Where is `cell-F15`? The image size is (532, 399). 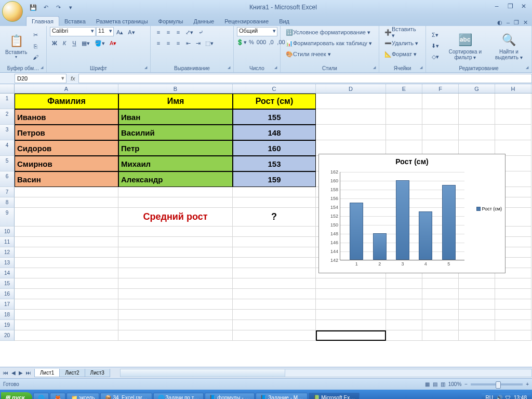 cell-F15 is located at coordinates (441, 284).